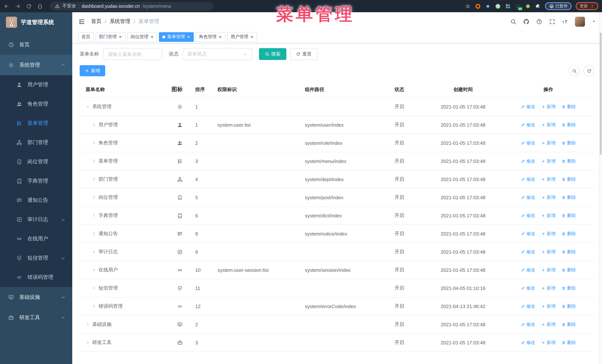 The image size is (602, 364). I want to click on url-path: /system/menu, so click(157, 6).